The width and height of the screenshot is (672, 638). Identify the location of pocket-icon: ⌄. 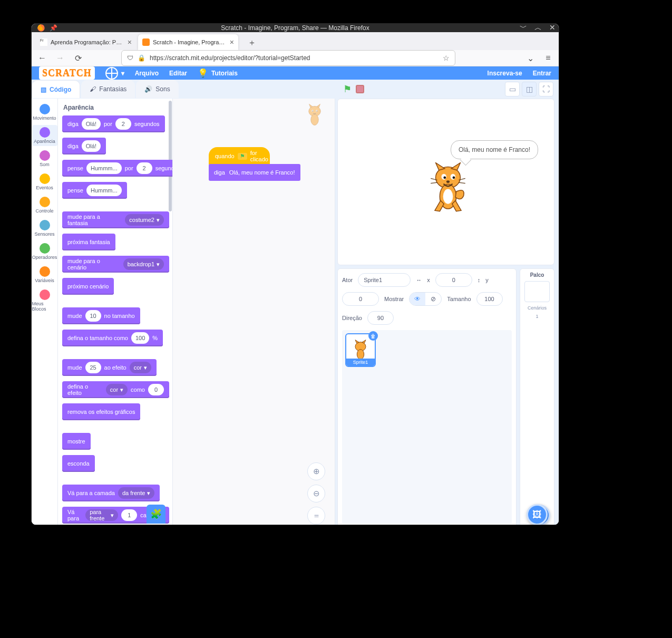
(530, 58).